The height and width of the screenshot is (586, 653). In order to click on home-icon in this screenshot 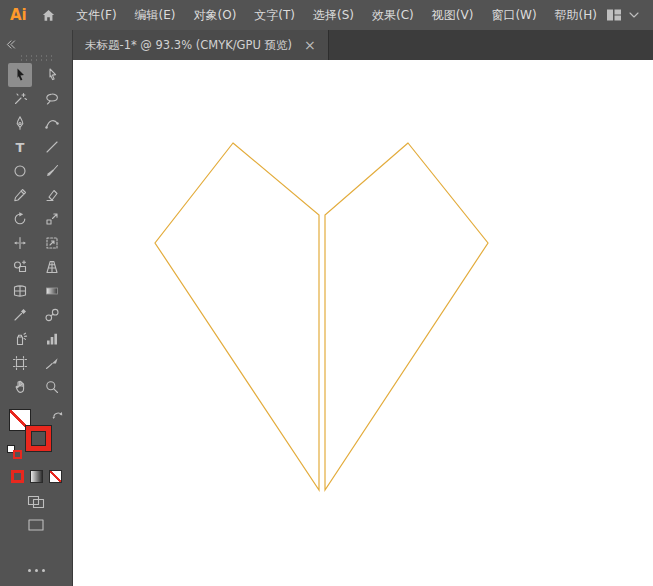, I will do `click(48, 16)`.